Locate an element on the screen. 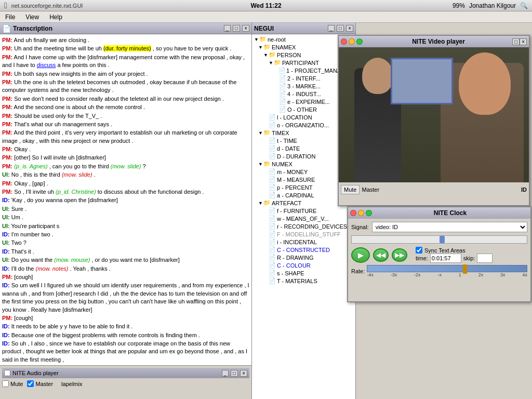  sync-label: Sync Text Areas is located at coordinates (454, 250).